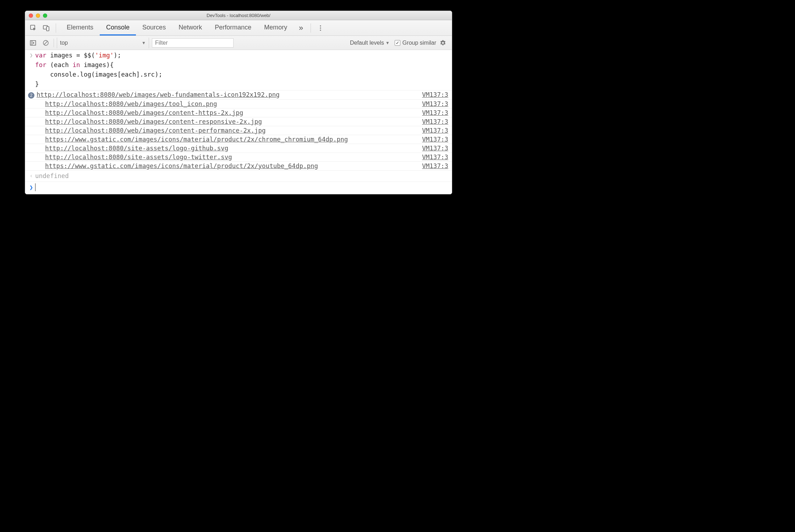 The height and width of the screenshot is (532, 795). What do you see at coordinates (238, 16) in the screenshot?
I see `window-title: DevTools - localhost:8080/web/` at bounding box center [238, 16].